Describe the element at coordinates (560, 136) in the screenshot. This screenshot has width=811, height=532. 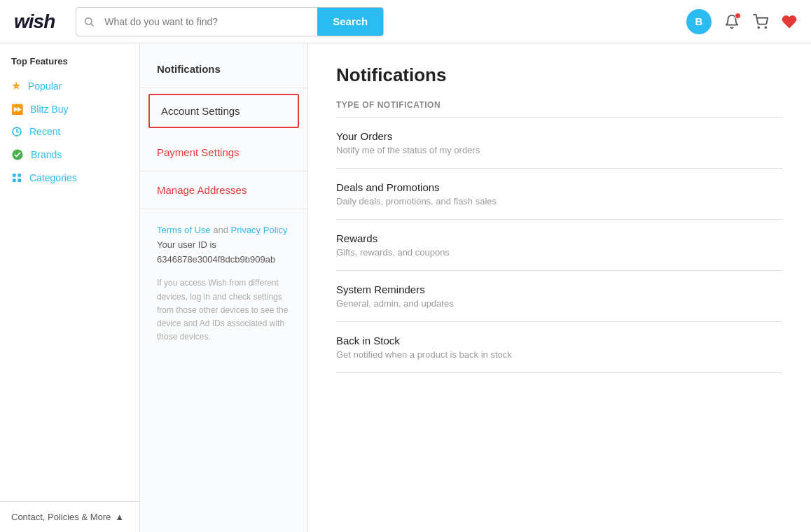
I see `notification-title-orders: Your Orders` at that location.